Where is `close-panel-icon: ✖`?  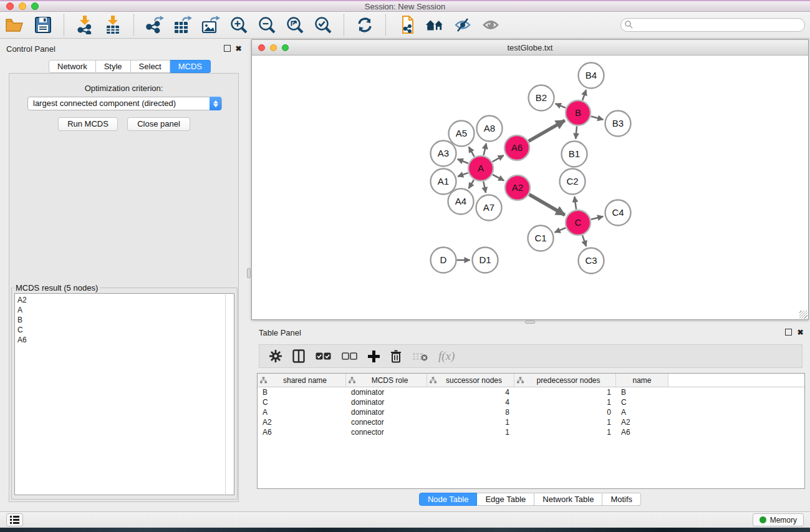 close-panel-icon: ✖ is located at coordinates (238, 49).